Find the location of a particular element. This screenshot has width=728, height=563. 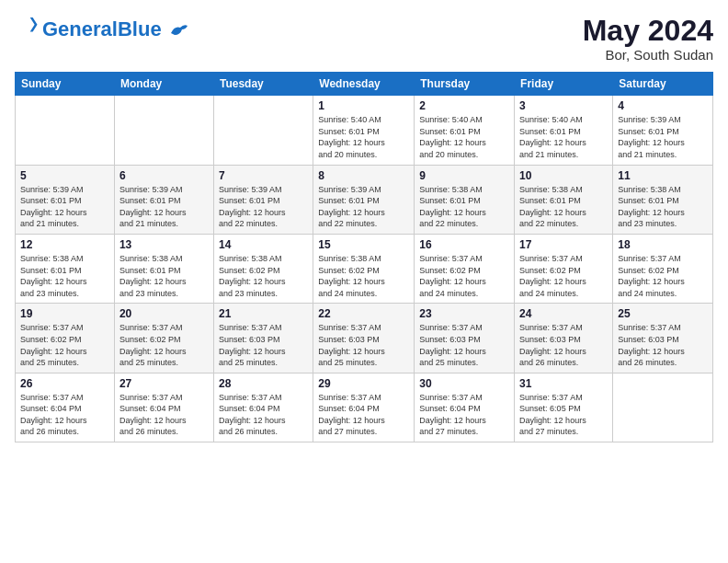

day-number: 10 is located at coordinates (563, 176).